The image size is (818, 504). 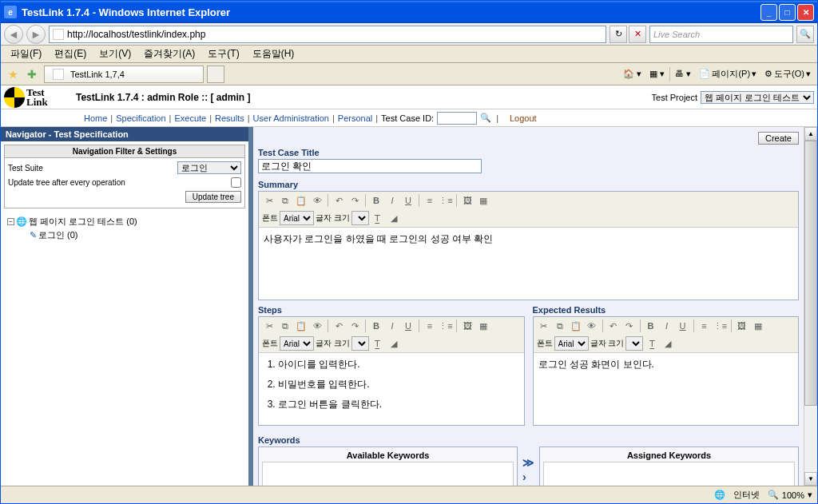 I want to click on tree-root-node: − 🌐 웹 페이지 로그인 테스트 (0), so click(x=125, y=222).